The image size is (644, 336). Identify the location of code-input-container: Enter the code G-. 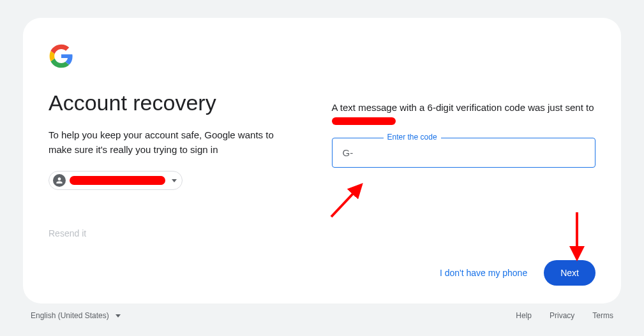
(464, 153).